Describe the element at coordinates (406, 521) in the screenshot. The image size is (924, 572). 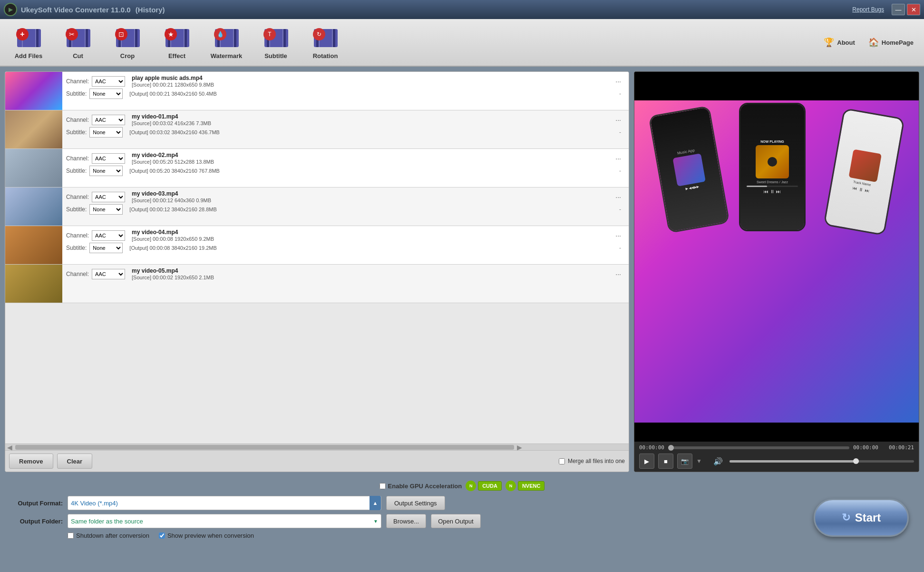
I see `browse-button: Browse...` at that location.